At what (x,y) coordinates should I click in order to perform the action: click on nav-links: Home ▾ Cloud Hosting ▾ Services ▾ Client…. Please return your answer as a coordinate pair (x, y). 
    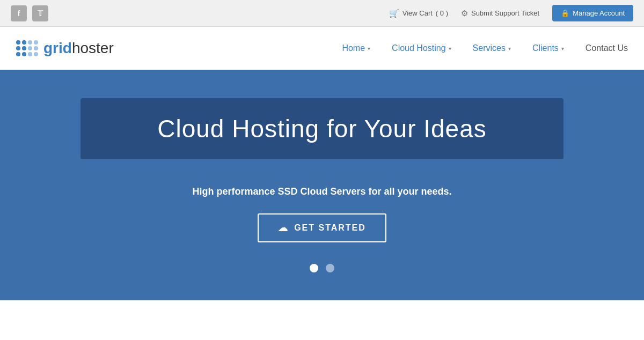
    Looking at the image, I should click on (485, 48).